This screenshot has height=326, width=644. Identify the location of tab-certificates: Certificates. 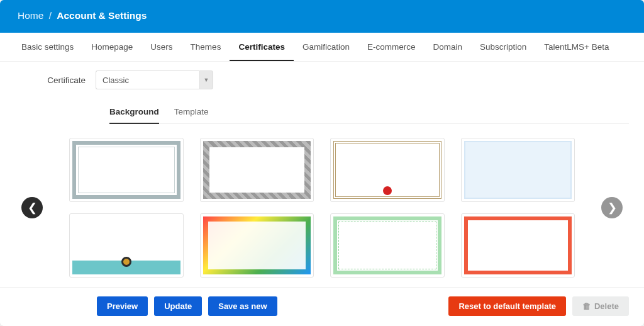
(262, 47).